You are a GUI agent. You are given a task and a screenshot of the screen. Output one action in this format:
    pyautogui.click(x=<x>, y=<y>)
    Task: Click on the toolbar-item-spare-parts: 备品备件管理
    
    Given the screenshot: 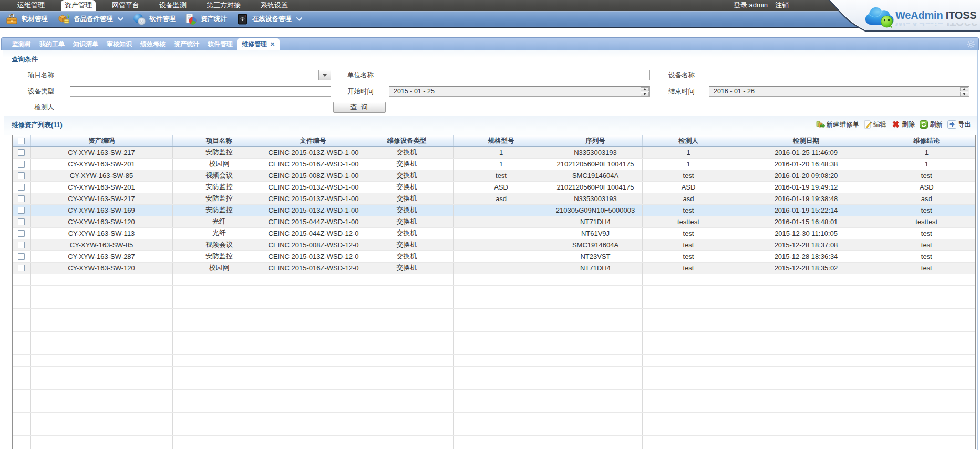 What is the action you would take?
    pyautogui.click(x=90, y=19)
    